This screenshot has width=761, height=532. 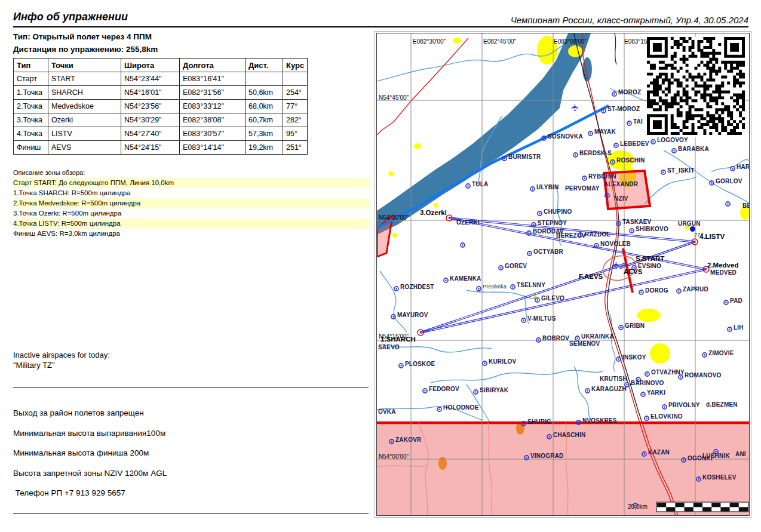 What do you see at coordinates (85, 148) in the screenshot?
I see `table-cell: AEVS` at bounding box center [85, 148].